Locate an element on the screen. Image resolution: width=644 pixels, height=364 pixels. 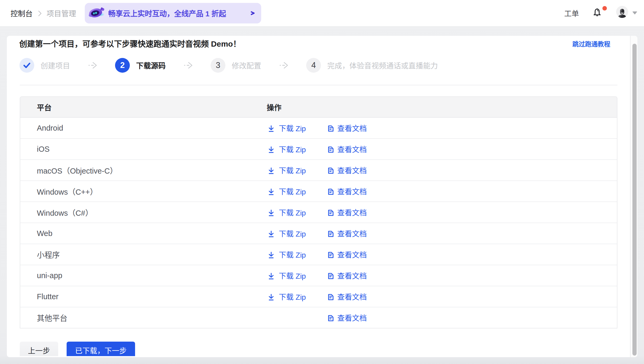
prev-step-button: 上一步 is located at coordinates (39, 349).